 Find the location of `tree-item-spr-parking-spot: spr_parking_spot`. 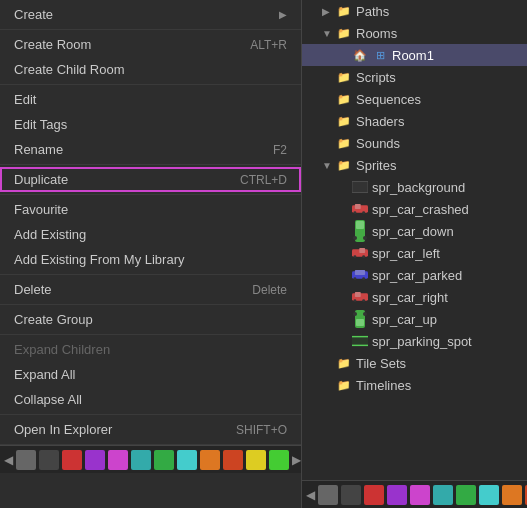

tree-item-spr-parking-spot: spr_parking_spot is located at coordinates (414, 341).